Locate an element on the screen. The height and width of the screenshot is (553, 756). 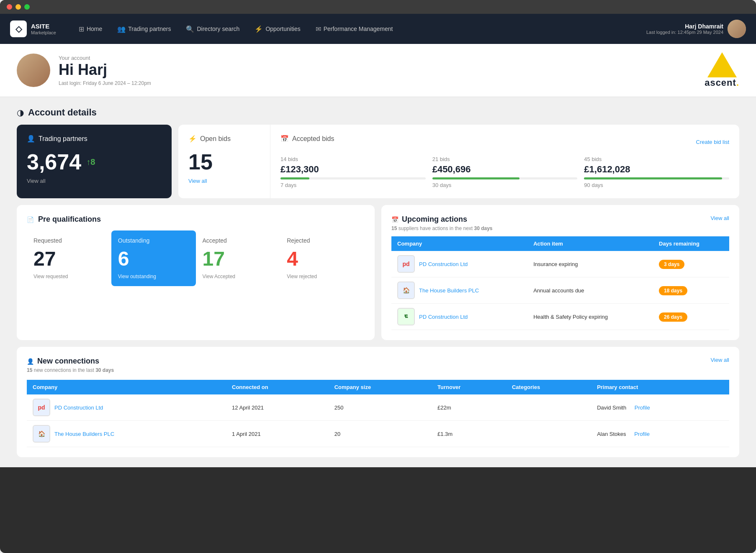
days-badge-1: 3 days is located at coordinates (671, 264).